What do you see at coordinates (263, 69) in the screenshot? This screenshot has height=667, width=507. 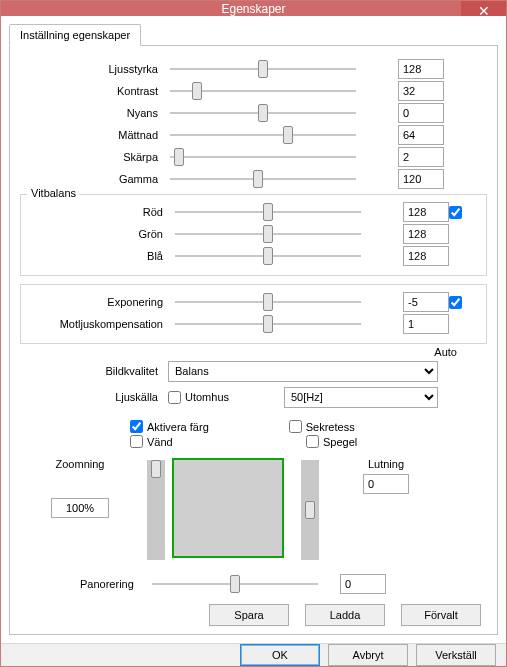 I see `brightness-slider` at bounding box center [263, 69].